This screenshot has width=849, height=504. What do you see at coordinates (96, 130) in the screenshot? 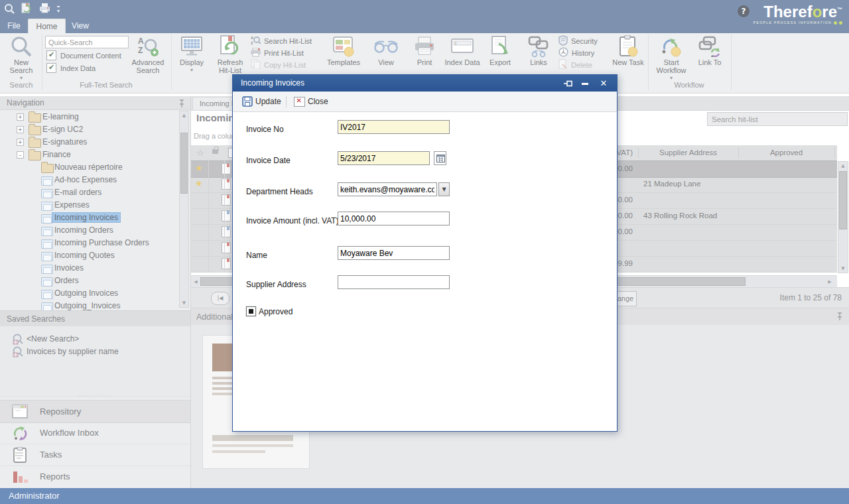
I see `tree-item: +E-sign UC2` at bounding box center [96, 130].